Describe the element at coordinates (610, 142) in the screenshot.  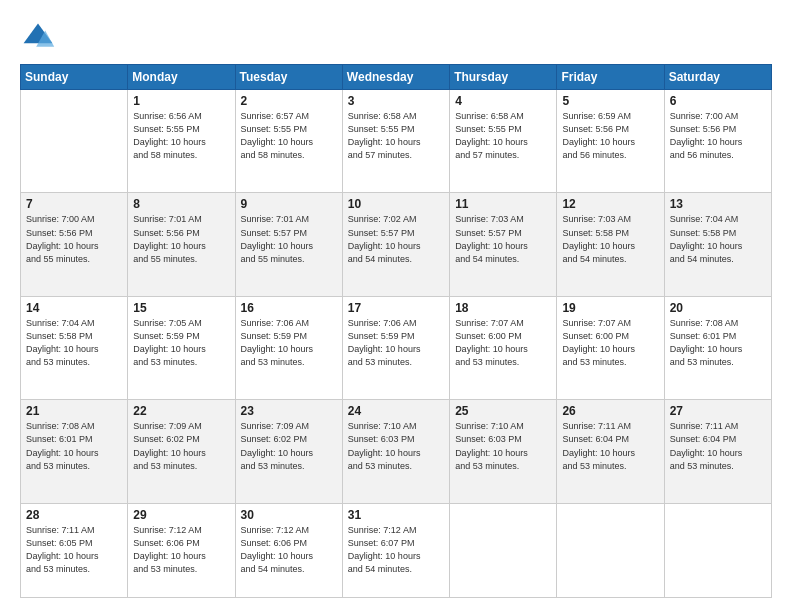
I see `calendar-cell: 5Sunrise: 6:59 AMSunset: 5:56 PMDaylight…` at that location.